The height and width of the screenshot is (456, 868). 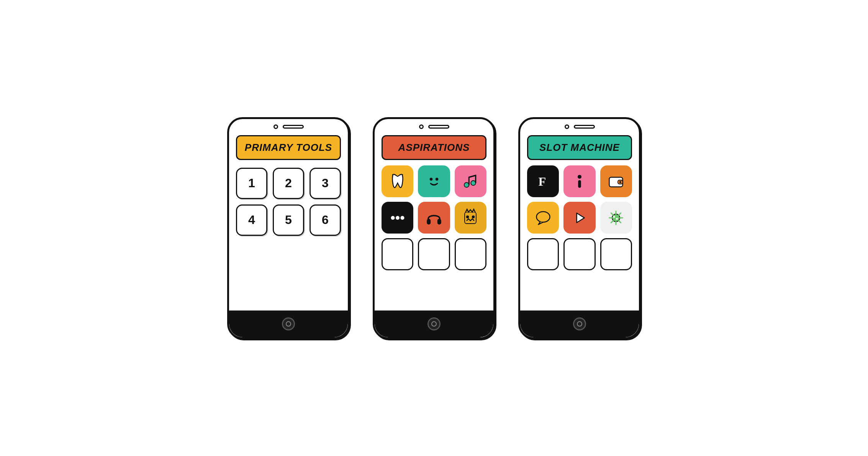 What do you see at coordinates (288, 183) in the screenshot?
I see `number-button-2: 2` at bounding box center [288, 183].